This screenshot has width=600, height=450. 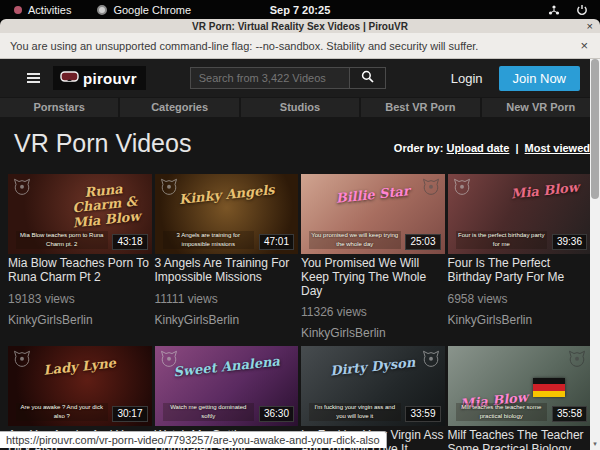 I want to click on video-duration-badge: 35:58, so click(x=570, y=414).